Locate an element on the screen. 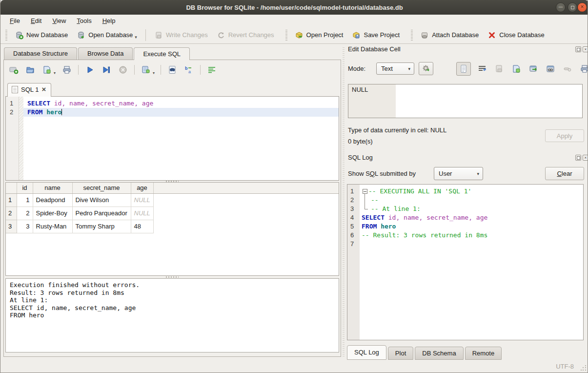 This screenshot has height=373, width=588. window-title: DB Browser for SQLite - /home/user/code/… is located at coordinates (294, 8).